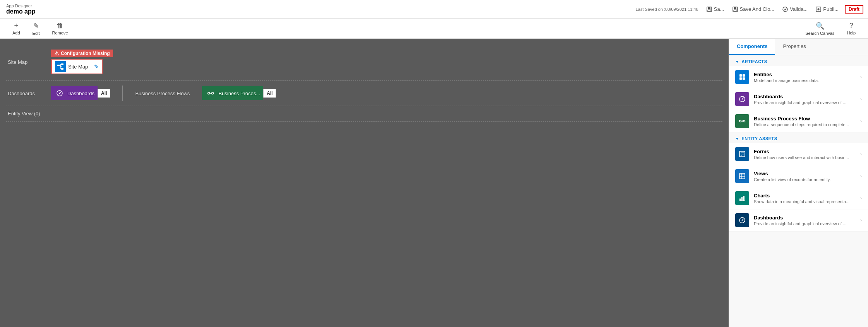 This screenshot has width=868, height=327. What do you see at coordinates (742, 220) in the screenshot?
I see `dashboards-entity-icon-box` at bounding box center [742, 220].